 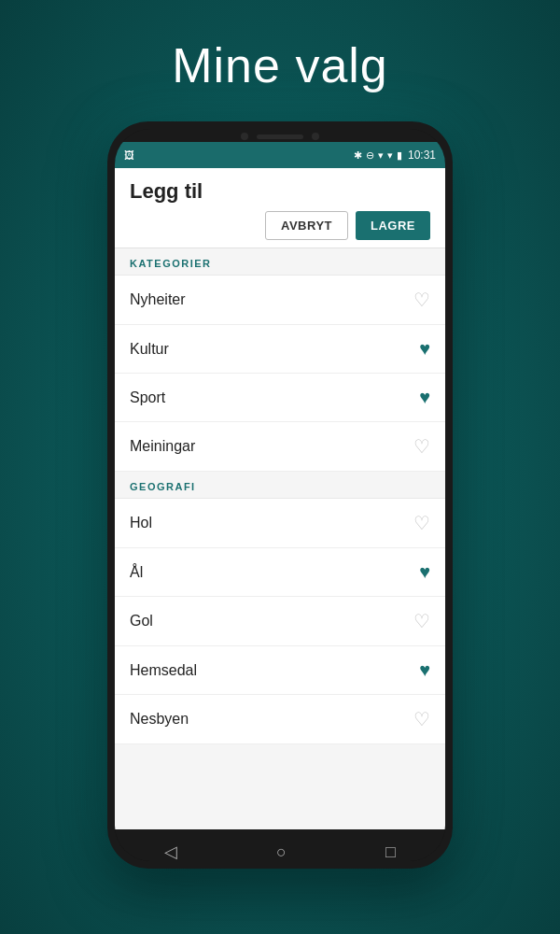 I want to click on list-item-nesbyen: Nesbyen ♡, so click(x=280, y=719).